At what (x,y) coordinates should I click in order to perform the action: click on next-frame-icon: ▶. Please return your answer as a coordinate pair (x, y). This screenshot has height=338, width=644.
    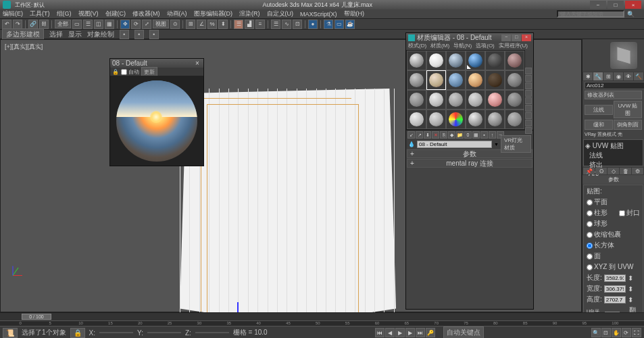
    Looking at the image, I should click on (410, 333).